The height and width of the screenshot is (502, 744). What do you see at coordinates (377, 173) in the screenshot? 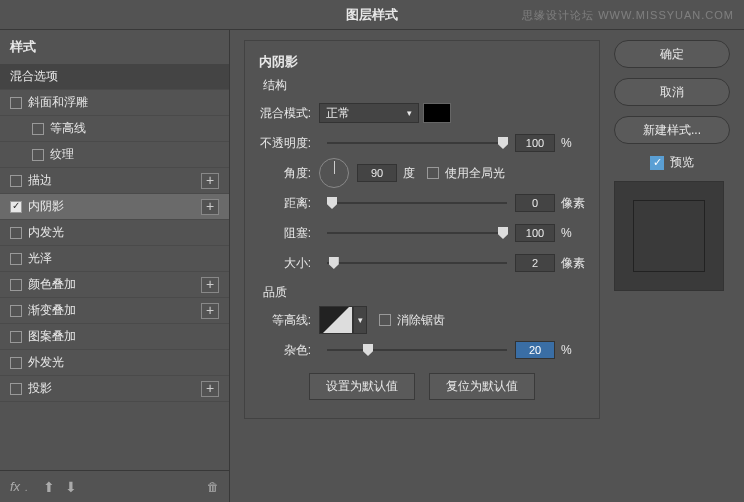
I see `angle-input: 90` at bounding box center [377, 173].